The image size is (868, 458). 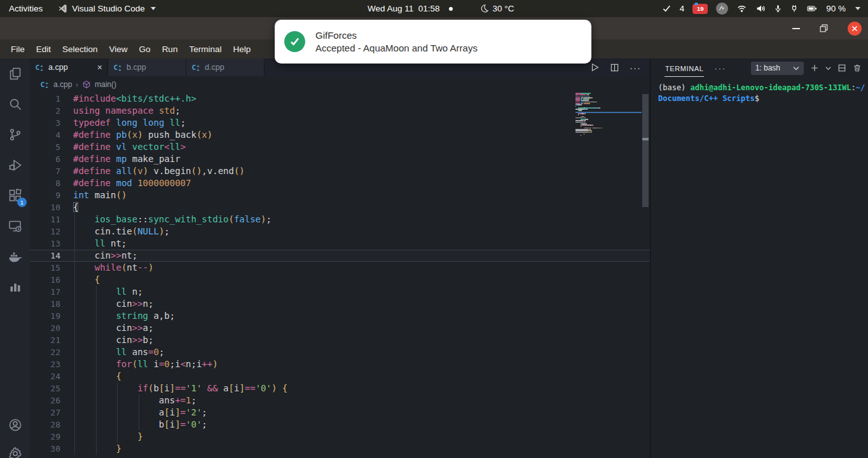 I want to click on settings-gear-icon, so click(x=15, y=449).